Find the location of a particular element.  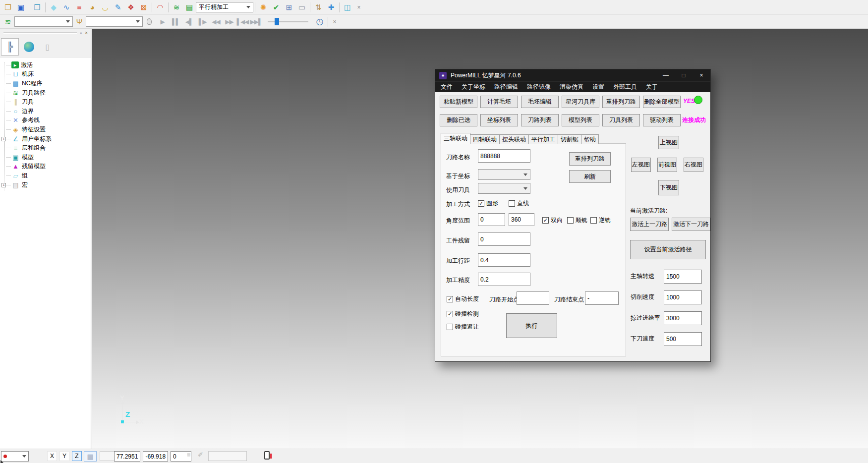

tree-item: ○ 边界 is located at coordinates (46, 111).